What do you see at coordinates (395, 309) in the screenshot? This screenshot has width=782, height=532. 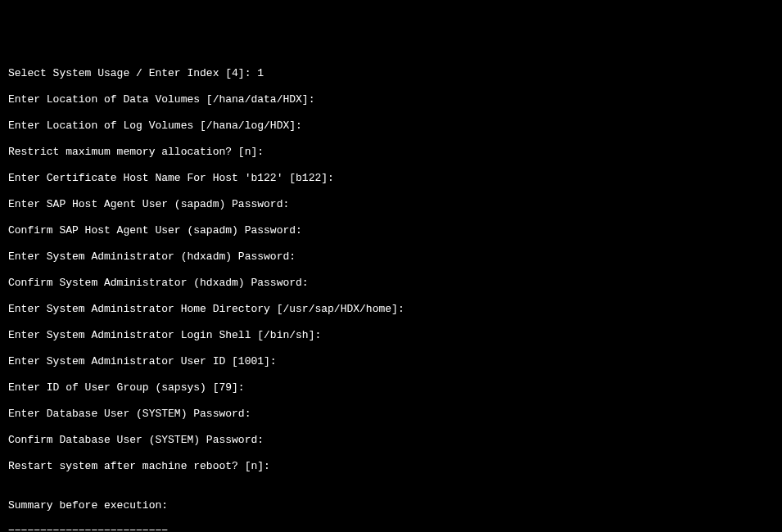 I see `prompt-line: Enter System Administrator Home Director…` at bounding box center [395, 309].